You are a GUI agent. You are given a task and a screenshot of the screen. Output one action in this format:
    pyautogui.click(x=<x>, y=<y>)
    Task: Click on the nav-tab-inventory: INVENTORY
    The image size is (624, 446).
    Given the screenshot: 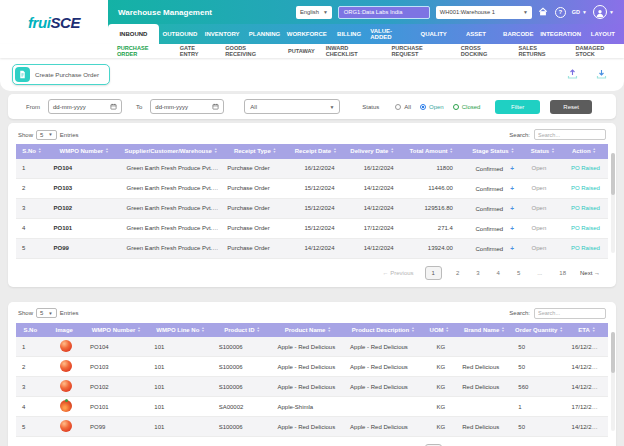 What is the action you would take?
    pyautogui.click(x=222, y=34)
    